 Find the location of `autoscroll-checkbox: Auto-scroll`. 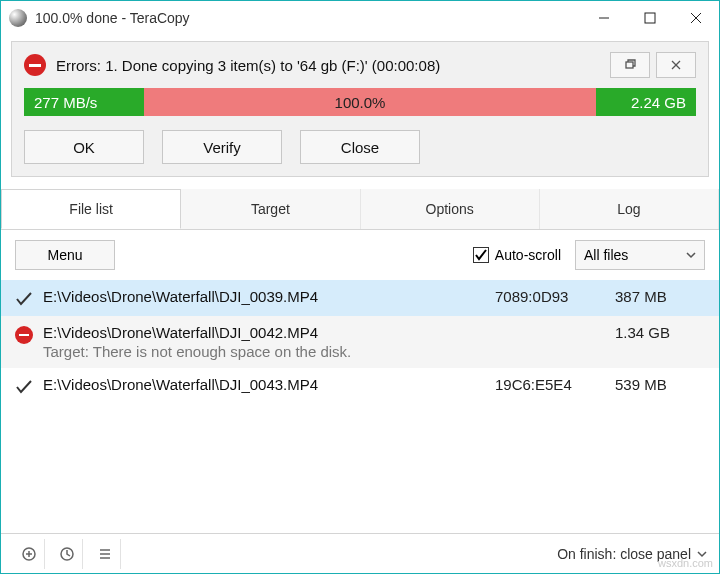

autoscroll-checkbox: Auto-scroll is located at coordinates (517, 255).